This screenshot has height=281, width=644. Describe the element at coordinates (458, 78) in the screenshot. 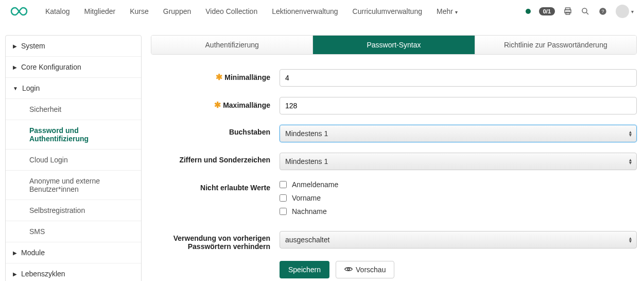

I see `min-length-input` at that location.